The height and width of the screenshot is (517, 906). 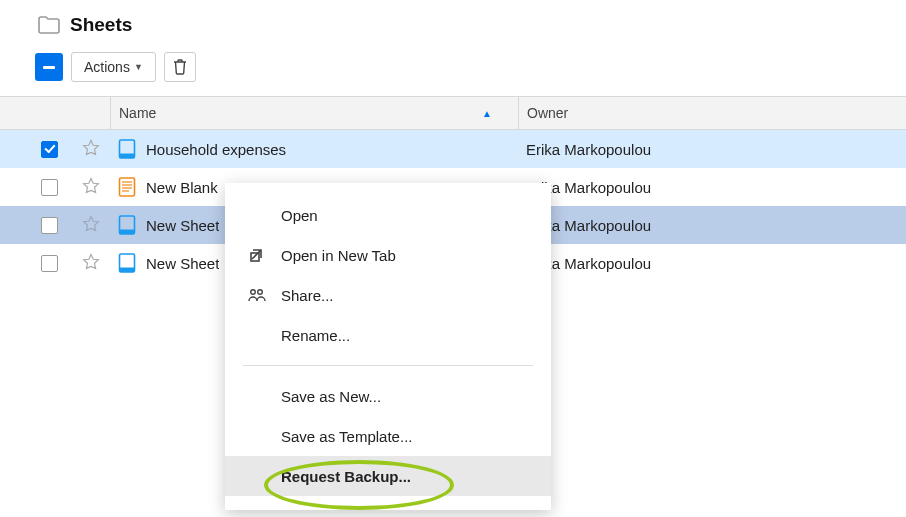 What do you see at coordinates (331, 396) in the screenshot?
I see `menu-label: Save as New...` at bounding box center [331, 396].